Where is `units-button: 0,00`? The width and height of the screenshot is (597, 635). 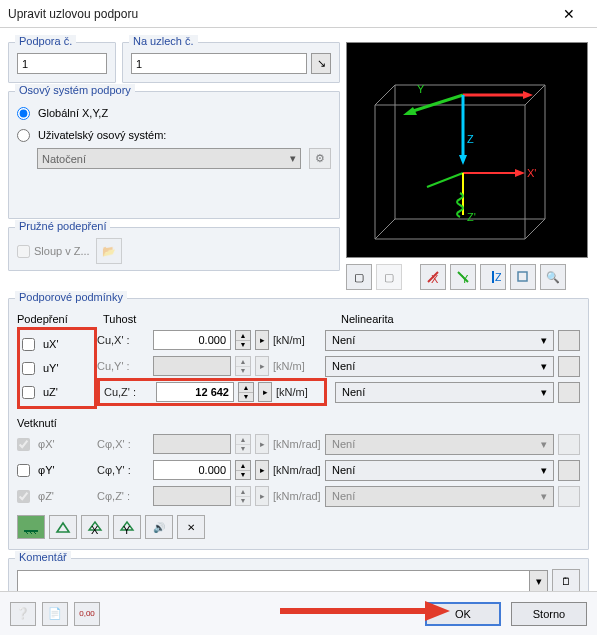 units-button: 0,00 is located at coordinates (87, 614).